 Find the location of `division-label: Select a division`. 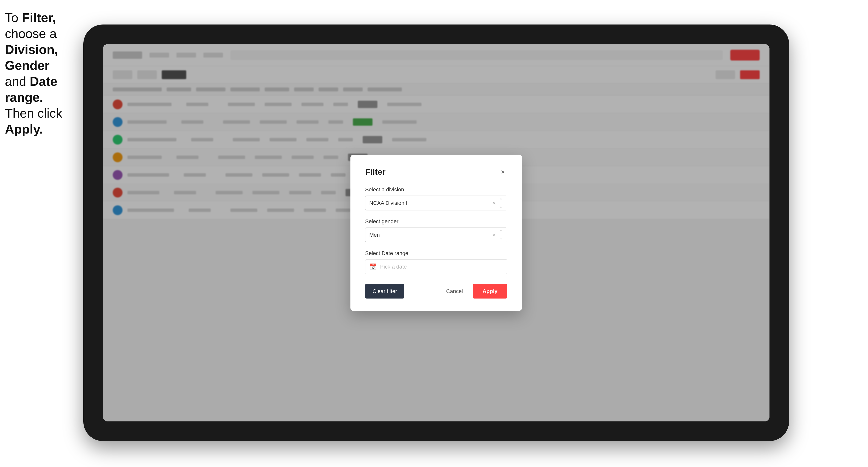

division-label: Select a division is located at coordinates (436, 189).